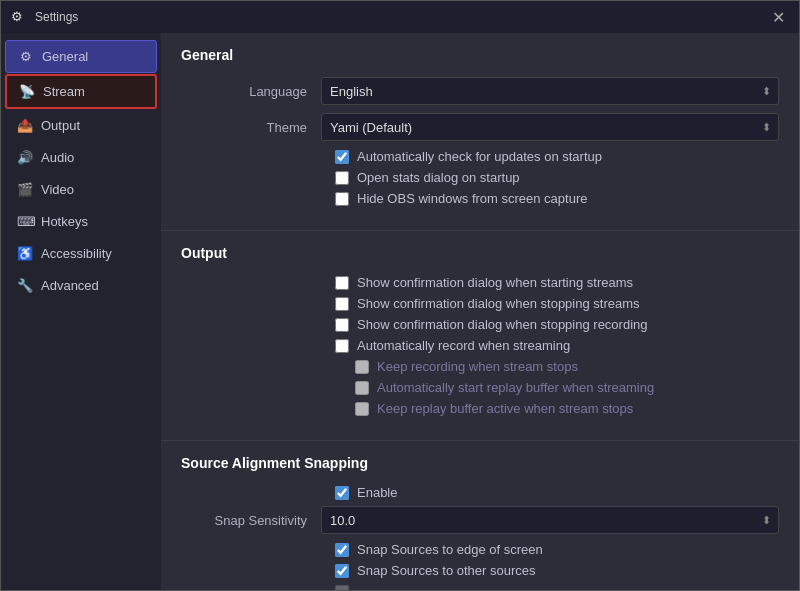 The image size is (800, 591). What do you see at coordinates (480, 156) in the screenshot?
I see `checkbox-auto-update-label: Automatically check for updates on start…` at bounding box center [480, 156].